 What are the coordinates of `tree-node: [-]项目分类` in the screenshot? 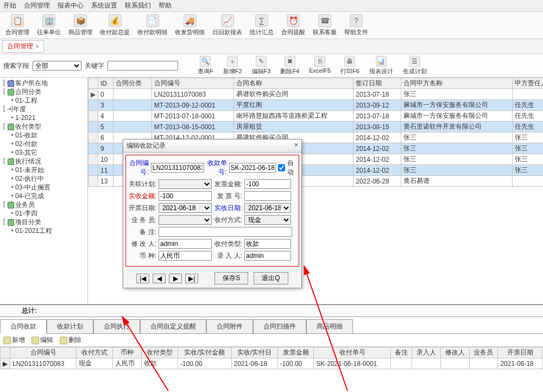 It's located at (43, 222).